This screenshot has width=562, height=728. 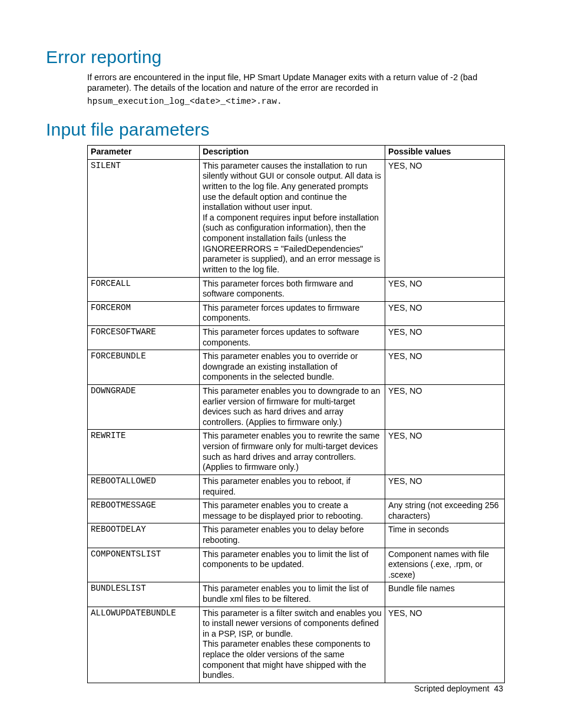 What do you see at coordinates (144, 337) in the screenshot?
I see `param-name-cell: FORCESOFTWARE` at bounding box center [144, 337].